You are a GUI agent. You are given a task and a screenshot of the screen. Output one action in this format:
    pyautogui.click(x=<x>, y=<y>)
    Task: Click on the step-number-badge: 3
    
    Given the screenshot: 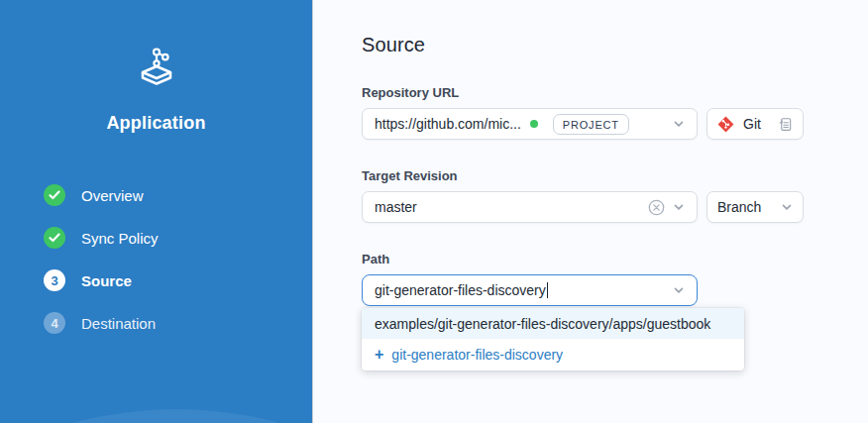 What is the action you would take?
    pyautogui.click(x=54, y=280)
    